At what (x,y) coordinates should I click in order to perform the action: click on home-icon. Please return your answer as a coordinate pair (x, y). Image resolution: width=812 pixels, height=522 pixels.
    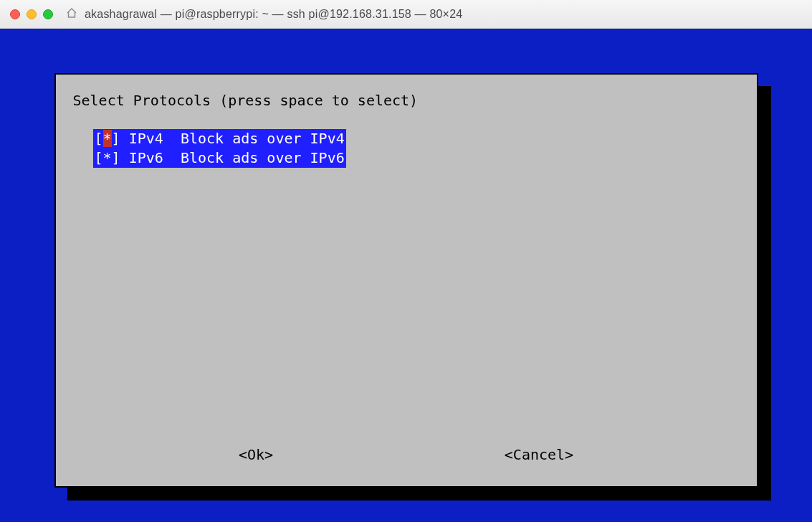
    Looking at the image, I should click on (72, 14).